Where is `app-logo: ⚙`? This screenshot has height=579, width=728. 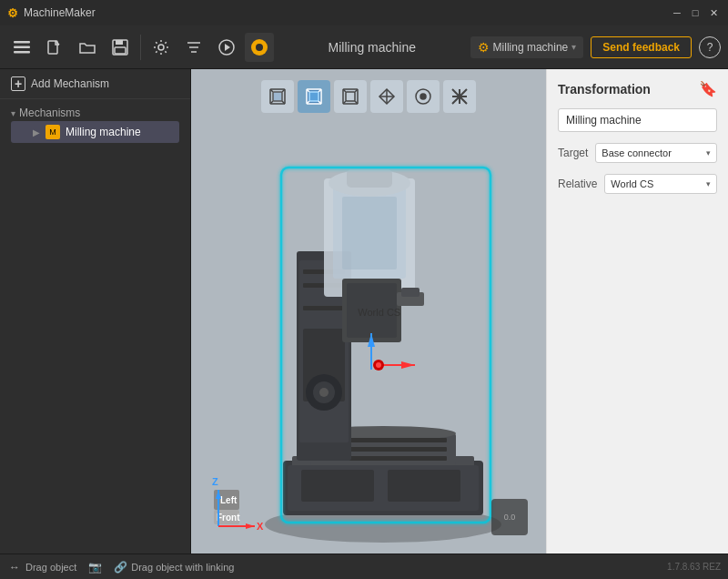 app-logo: ⚙ is located at coordinates (13, 13).